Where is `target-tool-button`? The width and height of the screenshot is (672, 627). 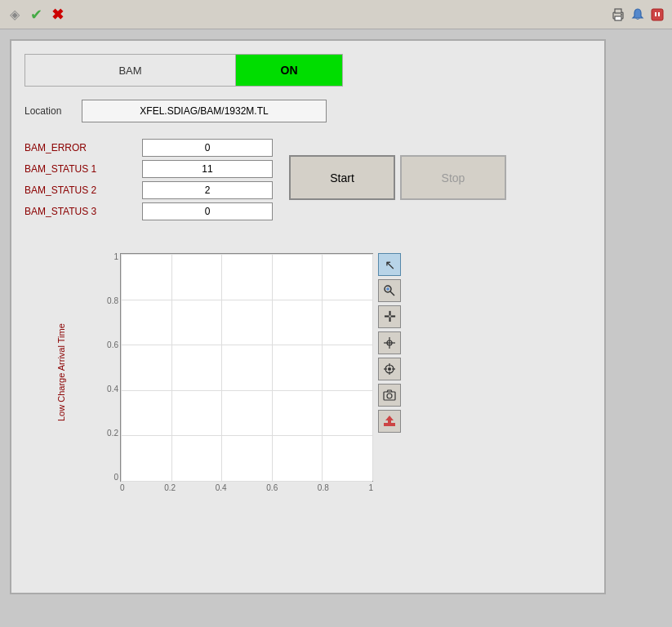 target-tool-button is located at coordinates (389, 369).